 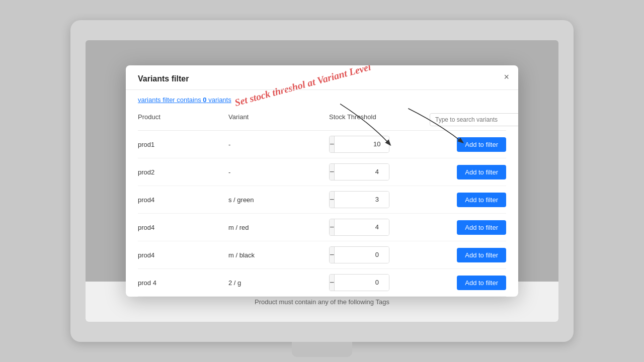 I want to click on variant-cell: m / black, so click(x=279, y=255).